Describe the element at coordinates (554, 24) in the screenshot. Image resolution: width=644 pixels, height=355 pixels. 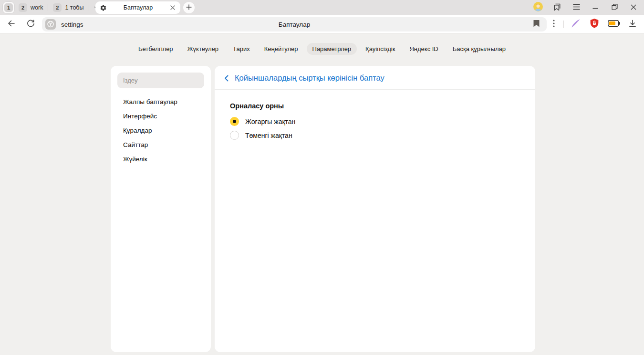
I see `more-actions-button` at that location.